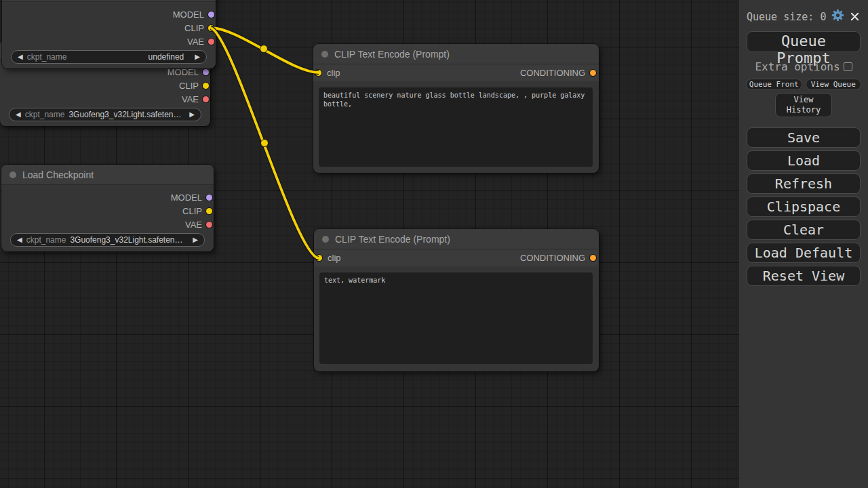  What do you see at coordinates (804, 276) in the screenshot?
I see `reset-view-button: Reset View` at bounding box center [804, 276].